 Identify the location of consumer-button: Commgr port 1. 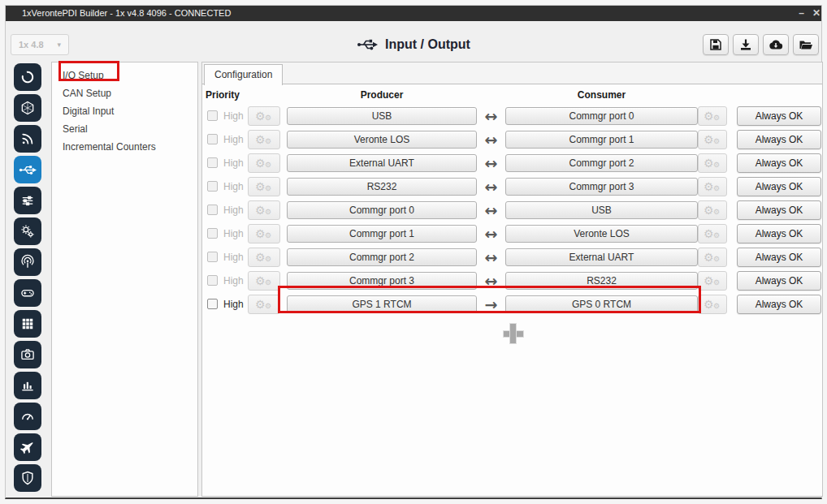
(601, 140).